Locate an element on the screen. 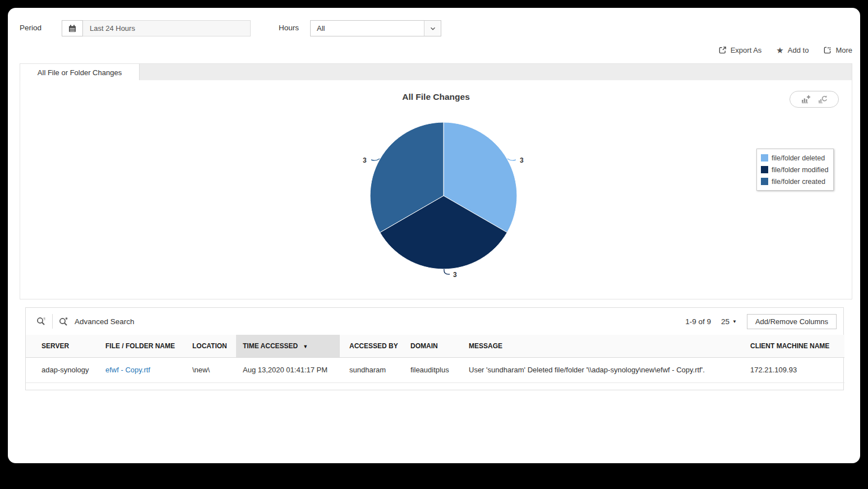  pie-label-deleted: 3 is located at coordinates (521, 160).